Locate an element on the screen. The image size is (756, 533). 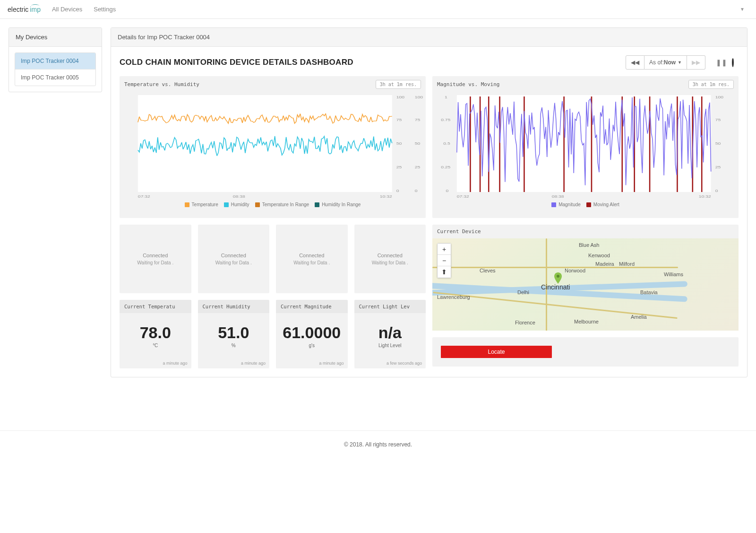
compass-icon: ⬆ is located at coordinates (444, 272).